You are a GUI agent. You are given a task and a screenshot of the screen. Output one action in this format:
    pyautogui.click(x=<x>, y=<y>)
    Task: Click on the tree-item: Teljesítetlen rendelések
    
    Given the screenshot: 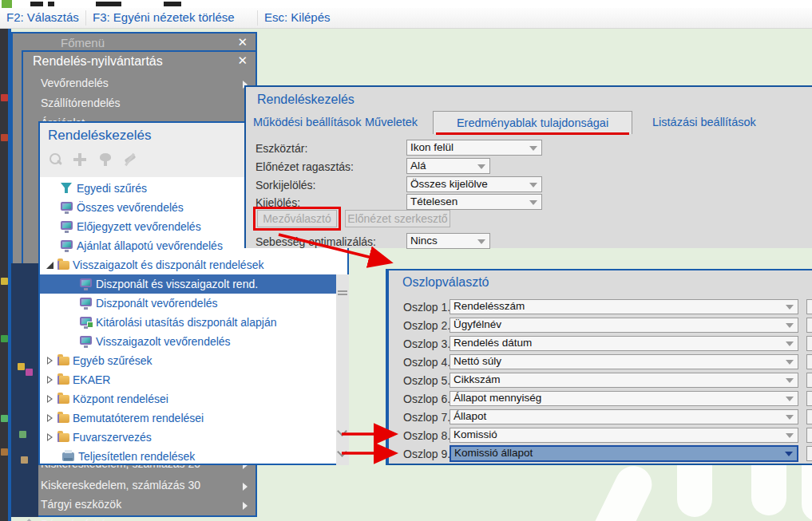 What is the action you would take?
    pyautogui.click(x=188, y=456)
    